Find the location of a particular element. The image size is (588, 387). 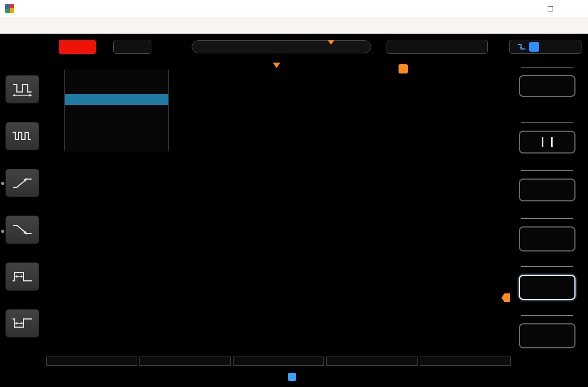

channel-2-block is located at coordinates (122, 377).